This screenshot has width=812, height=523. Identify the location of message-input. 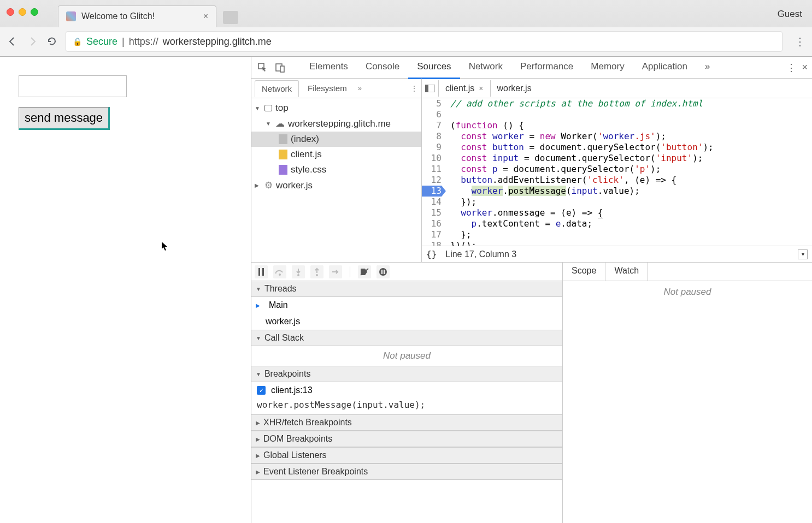
(73, 86).